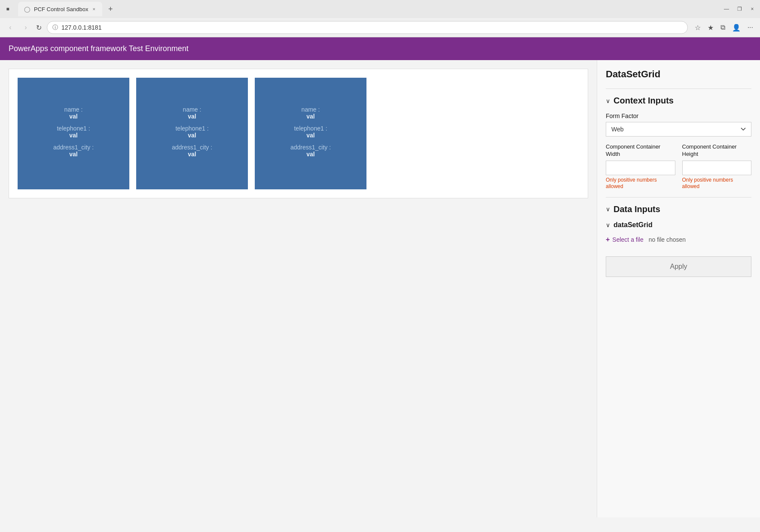  Describe the element at coordinates (717, 168) in the screenshot. I see `container-height-input` at that location.